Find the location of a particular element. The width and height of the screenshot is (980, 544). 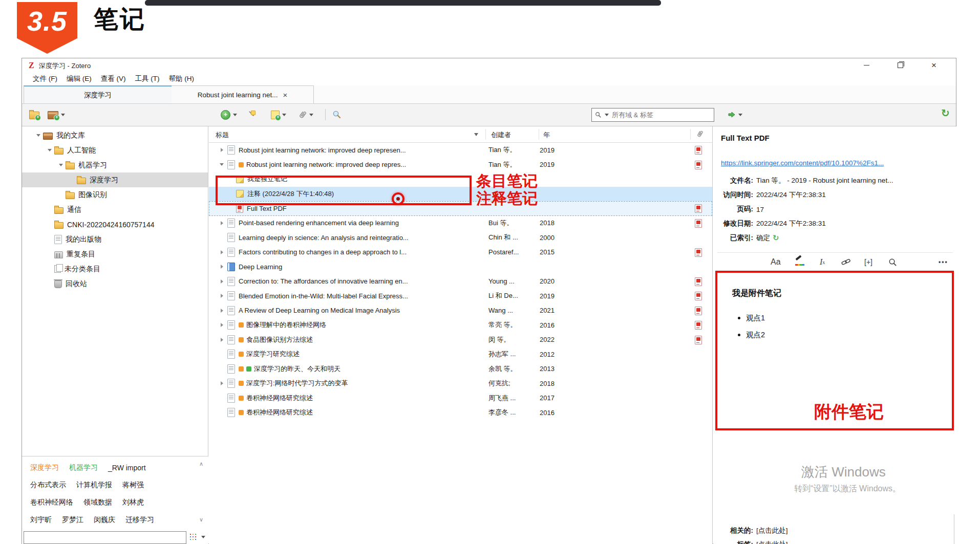

field-value: 2022/4/24 下午2:38:31 is located at coordinates (791, 224).